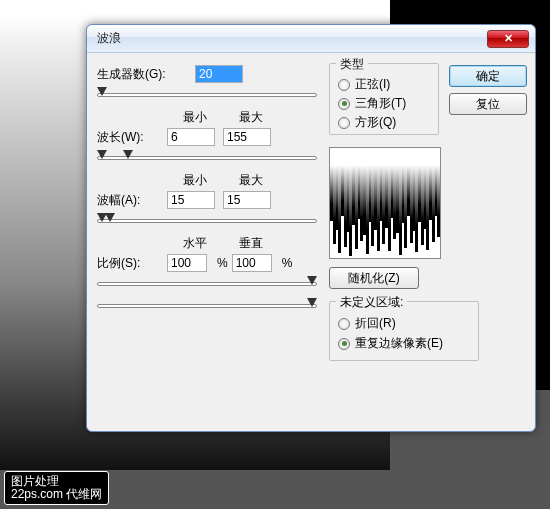  What do you see at coordinates (251, 180) in the screenshot?
I see `max-header-2: 最大` at bounding box center [251, 180].